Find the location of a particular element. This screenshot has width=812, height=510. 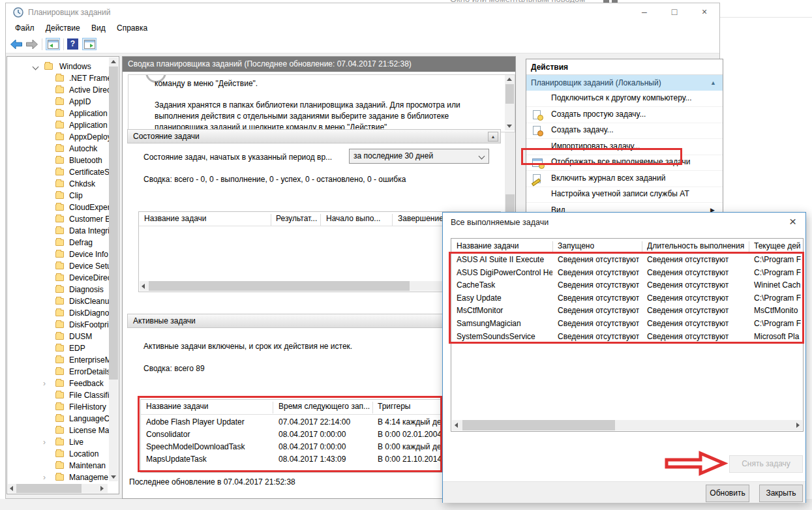

tree-item: Customer E is located at coordinates (63, 220).